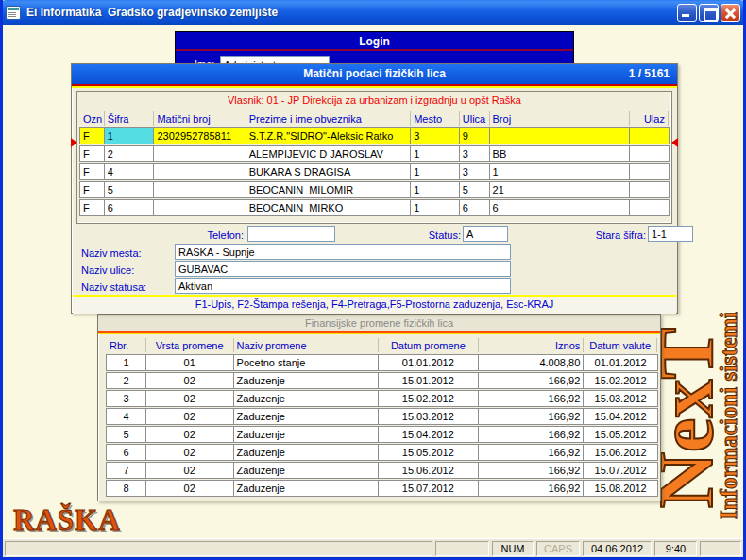  Describe the element at coordinates (374, 208) in the screenshot. I see `table-row: F6BEOCANIN MIRKO166` at that location.